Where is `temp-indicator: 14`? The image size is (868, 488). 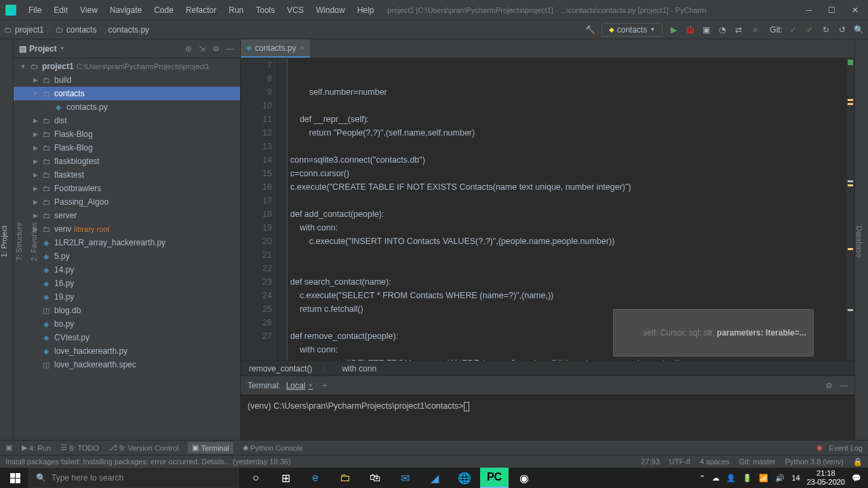
temp-indicator: 14 is located at coordinates (795, 478).